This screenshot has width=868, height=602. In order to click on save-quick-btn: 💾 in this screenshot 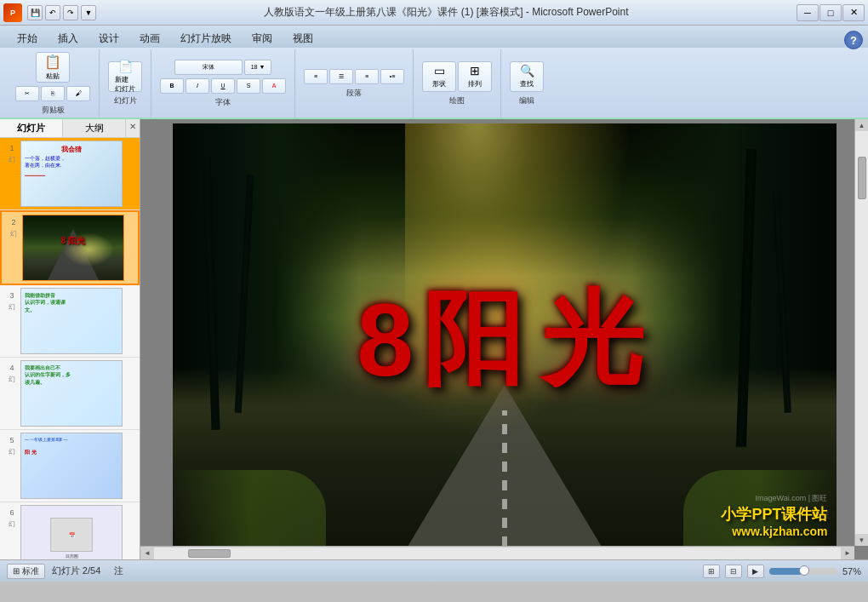, I will do `click(35, 13)`.